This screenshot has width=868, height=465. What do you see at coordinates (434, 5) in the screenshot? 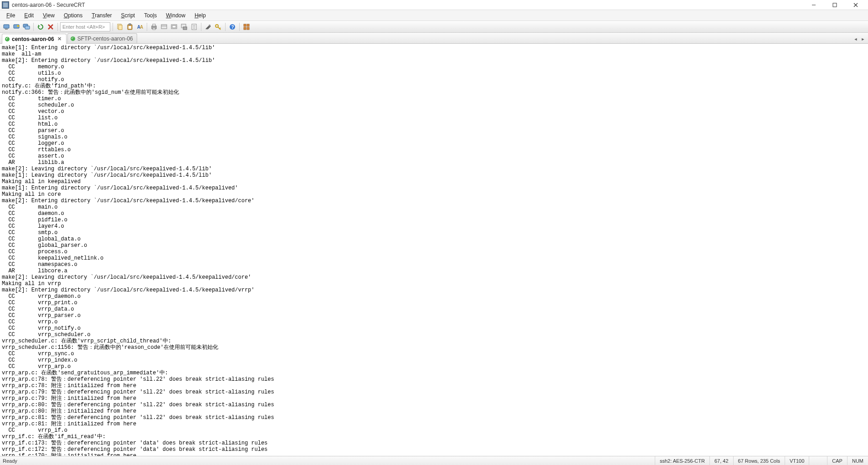
I see `titlebar: centos-aaron-06 - SecureCRT` at bounding box center [434, 5].